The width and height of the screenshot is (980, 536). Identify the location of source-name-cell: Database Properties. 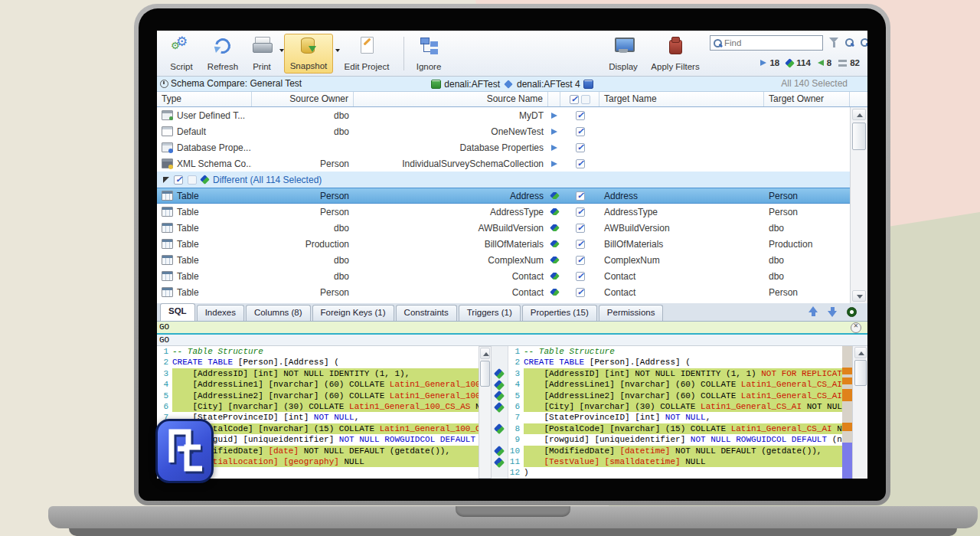
(451, 148).